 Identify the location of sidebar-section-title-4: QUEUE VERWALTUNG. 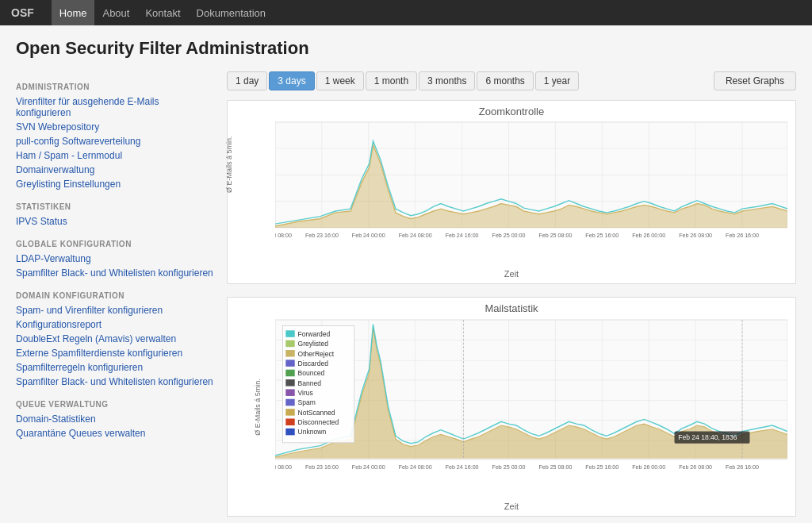
(115, 405).